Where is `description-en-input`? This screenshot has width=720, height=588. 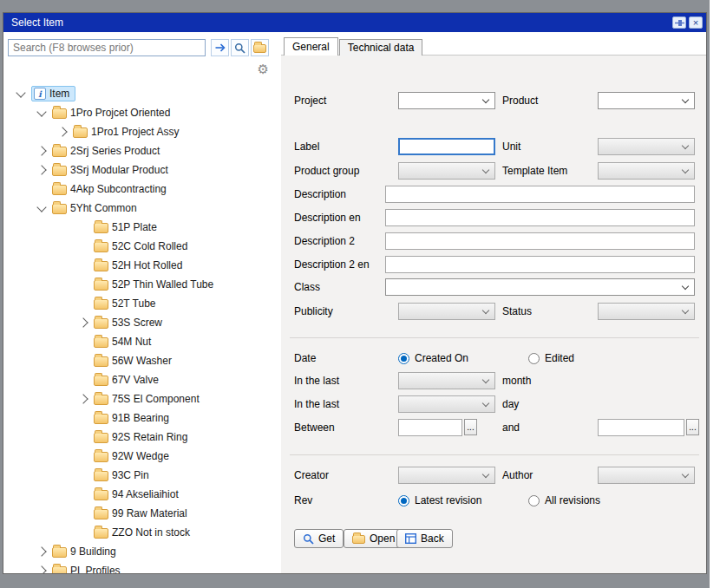 description-en-input is located at coordinates (540, 218).